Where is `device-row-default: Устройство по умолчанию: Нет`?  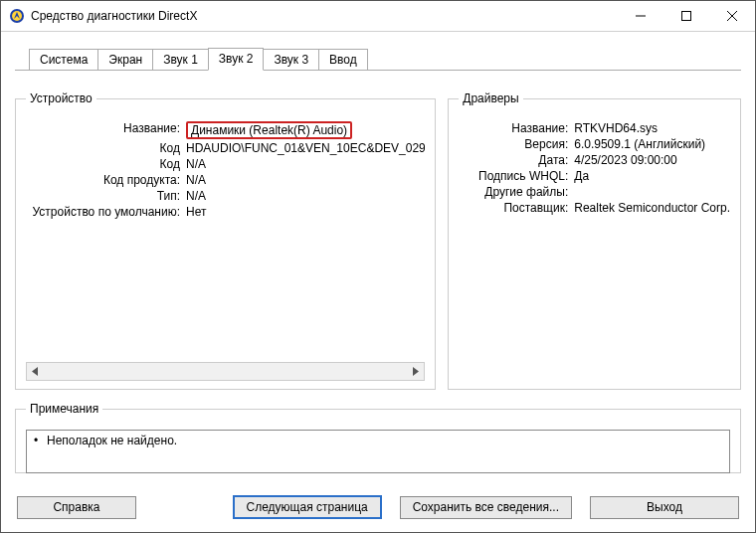 device-row-default: Устройство по умолчанию: Нет is located at coordinates (225, 212).